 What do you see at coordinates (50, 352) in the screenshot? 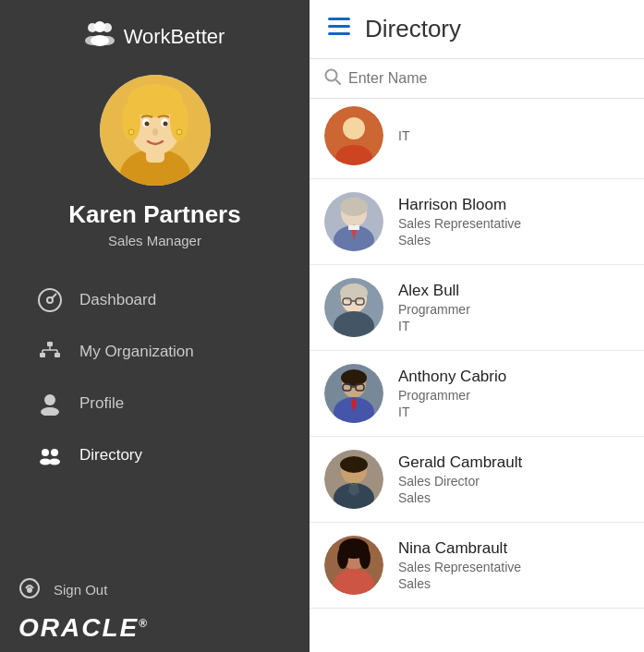
I see `org-icon` at bounding box center [50, 352].